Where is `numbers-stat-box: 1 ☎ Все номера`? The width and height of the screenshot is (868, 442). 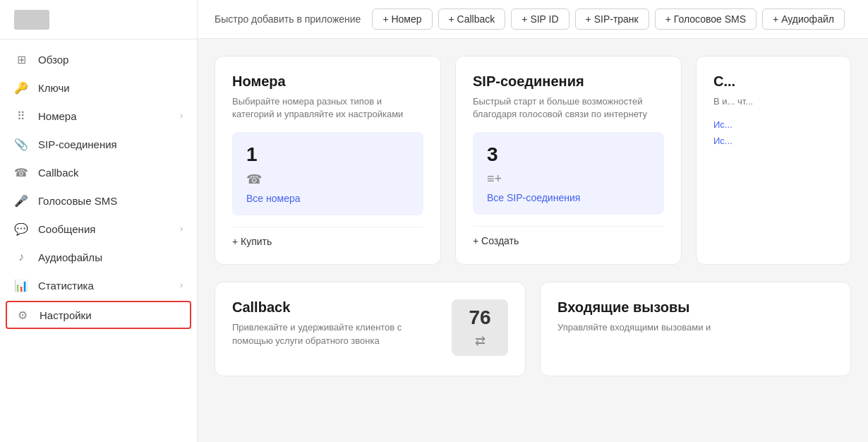
numbers-stat-box: 1 ☎ Все номера is located at coordinates (327, 174).